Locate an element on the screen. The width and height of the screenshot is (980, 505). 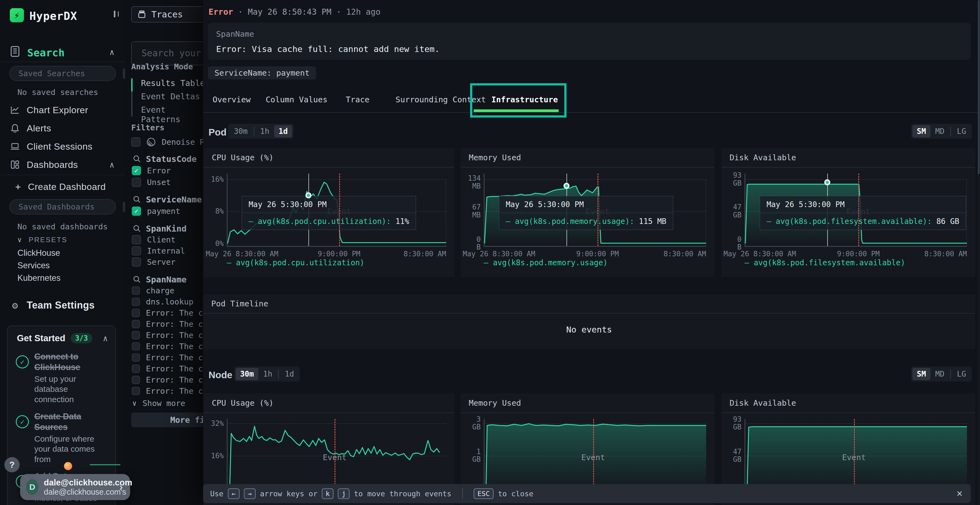
sidebar-item-search: Search is located at coordinates (46, 53).